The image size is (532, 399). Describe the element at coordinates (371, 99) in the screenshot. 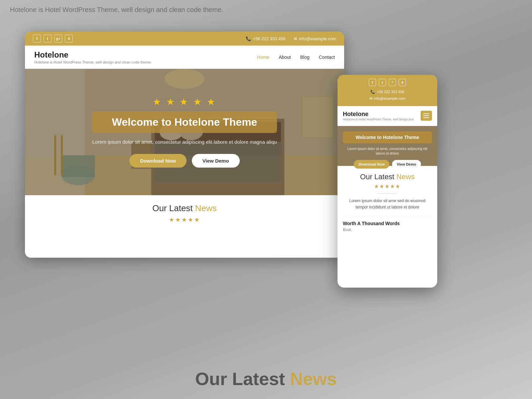

I see `mobile-email-icon: ✉` at that location.